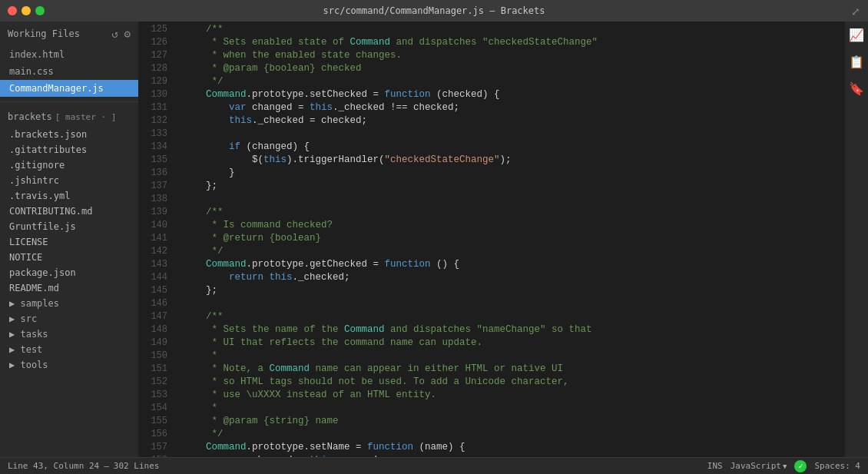  What do you see at coordinates (514, 447) in the screenshot?
I see `code-line-157: Command.prototype.setName = function (na…` at bounding box center [514, 447].